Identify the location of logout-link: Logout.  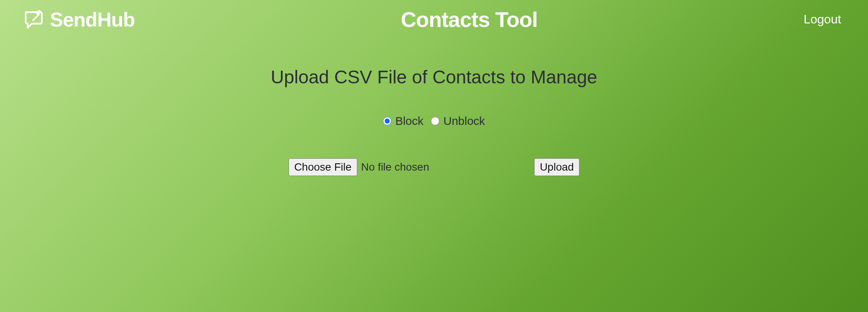
(824, 19).